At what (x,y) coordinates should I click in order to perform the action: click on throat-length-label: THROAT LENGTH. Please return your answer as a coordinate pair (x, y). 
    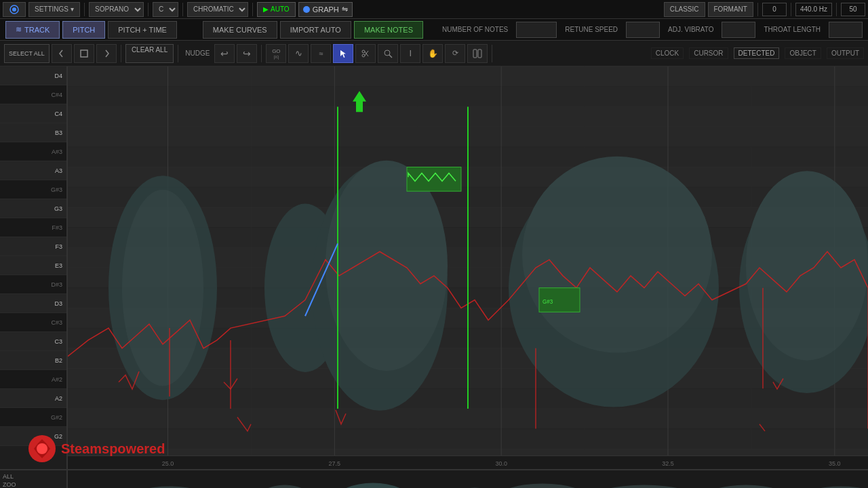
    Looking at the image, I should click on (792, 30).